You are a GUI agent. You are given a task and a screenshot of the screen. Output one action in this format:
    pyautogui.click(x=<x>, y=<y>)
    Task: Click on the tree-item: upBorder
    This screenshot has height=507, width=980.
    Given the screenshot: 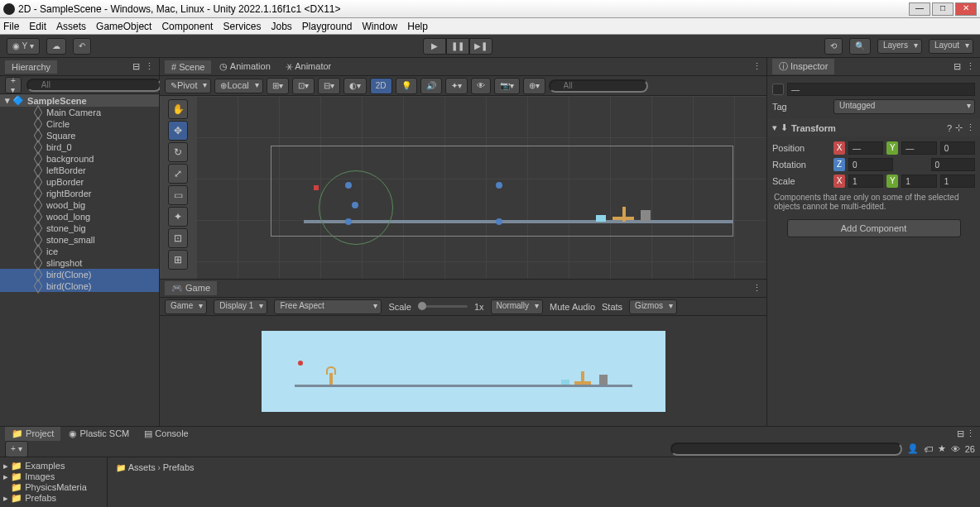 What is the action you would take?
    pyautogui.click(x=79, y=182)
    